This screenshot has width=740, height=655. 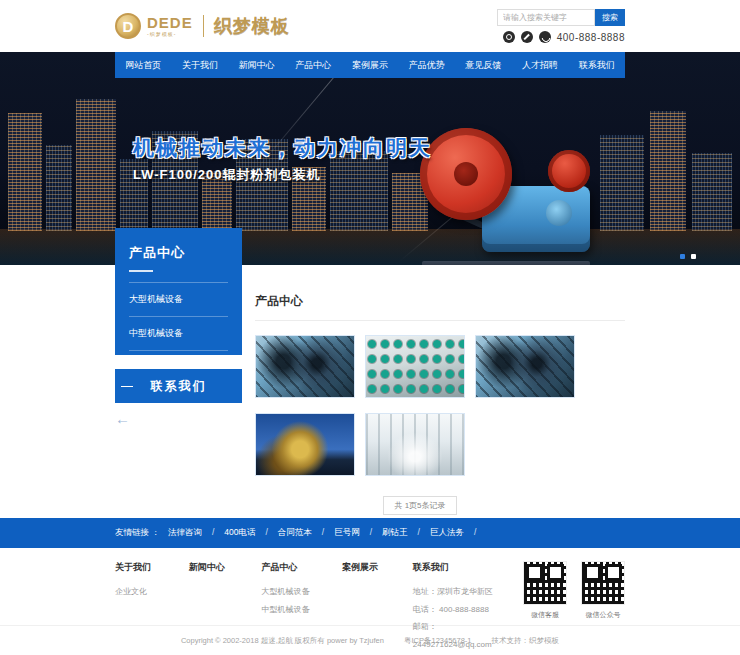 What do you see at coordinates (204, 26) in the screenshot?
I see `logo-divider` at bounding box center [204, 26].